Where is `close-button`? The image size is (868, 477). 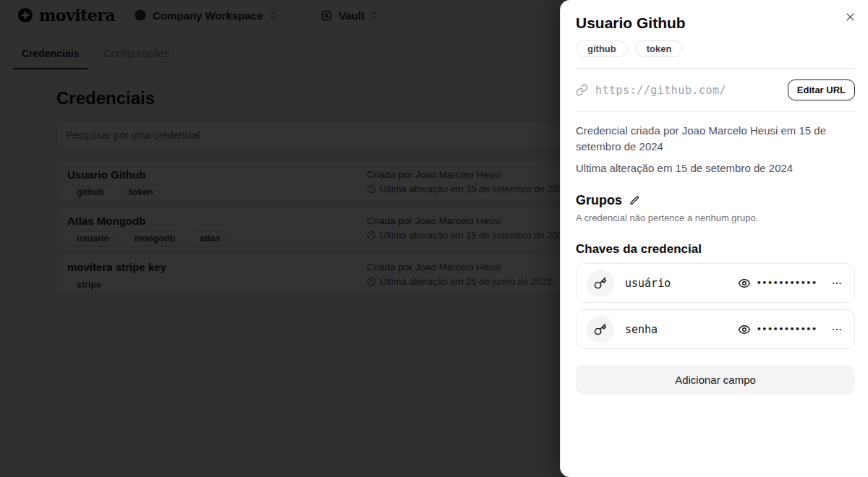 close-button is located at coordinates (850, 17).